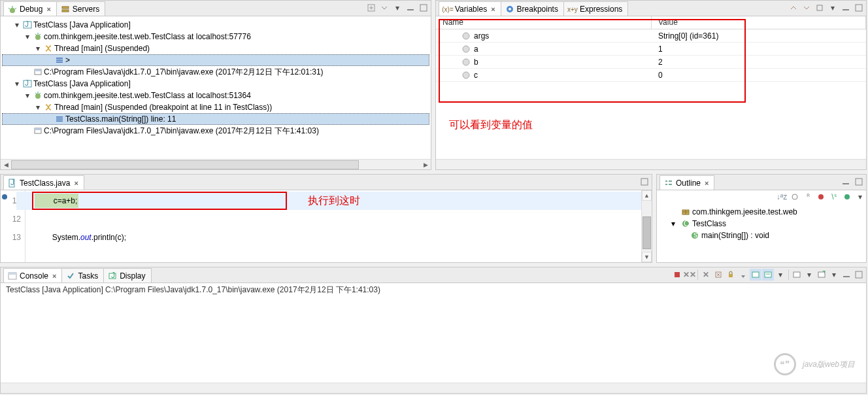 The width and height of the screenshot is (868, 395). What do you see at coordinates (718, 275) in the screenshot?
I see `clear-console-icon` at bounding box center [718, 275].